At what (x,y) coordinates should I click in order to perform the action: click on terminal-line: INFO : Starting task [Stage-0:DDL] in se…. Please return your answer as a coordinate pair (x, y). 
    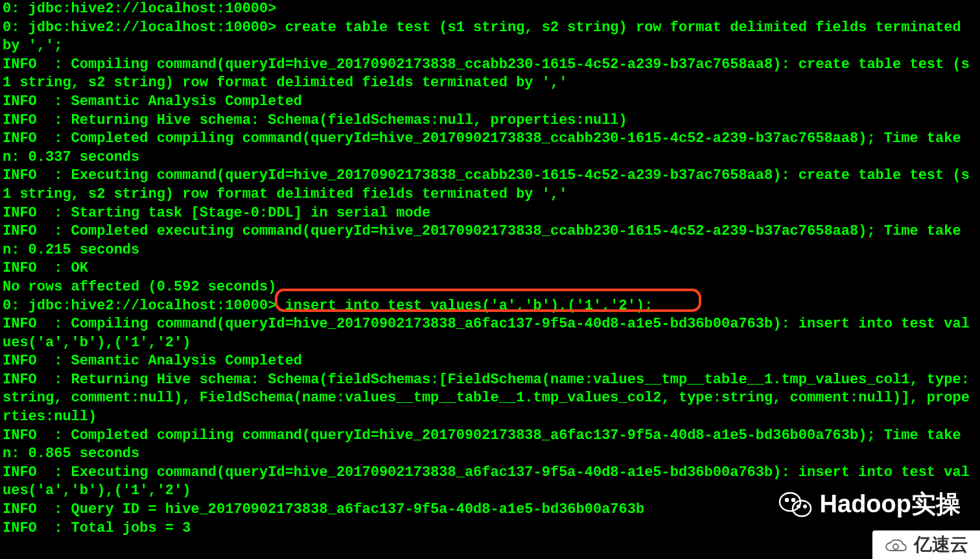
    Looking at the image, I should click on (216, 213).